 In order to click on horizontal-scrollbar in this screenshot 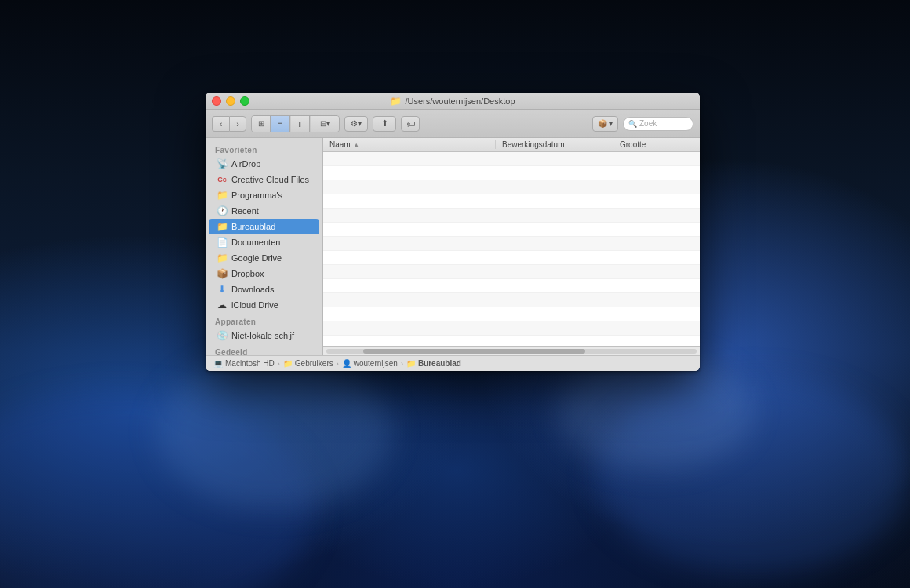, I will do `click(511, 350)`.